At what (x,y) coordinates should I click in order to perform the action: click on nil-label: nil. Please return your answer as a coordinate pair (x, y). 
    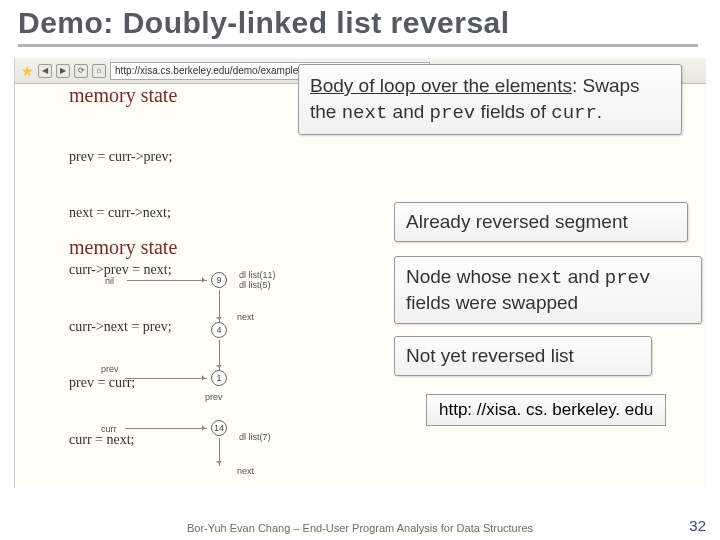
    Looking at the image, I should click on (110, 281).